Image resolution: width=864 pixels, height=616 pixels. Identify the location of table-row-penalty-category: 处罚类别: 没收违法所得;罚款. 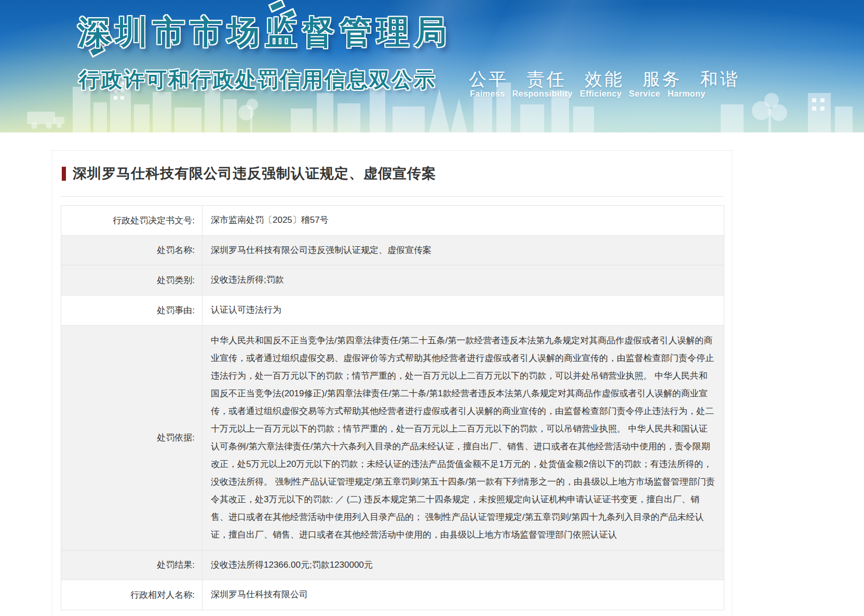
(393, 280).